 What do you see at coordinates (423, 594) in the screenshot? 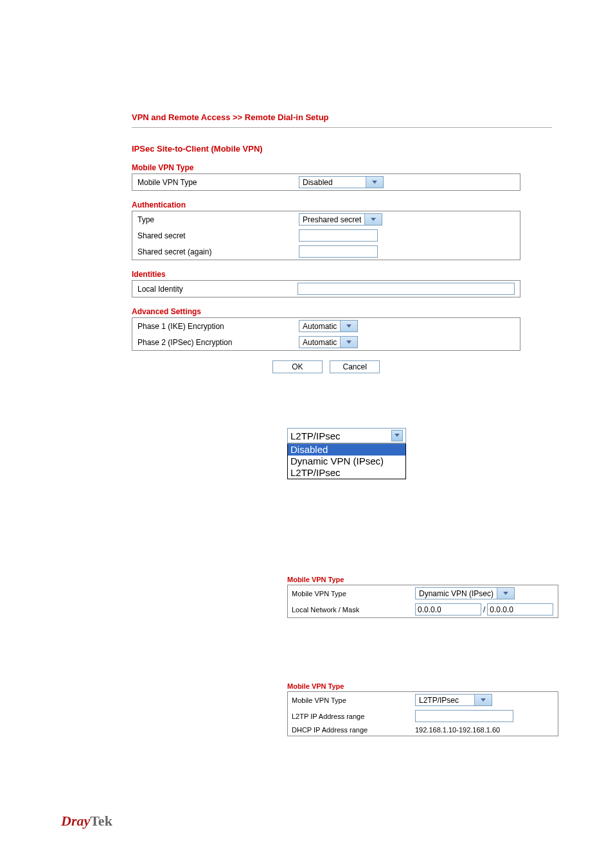
I see `fig2-row-type: Mobile VPN Type Dynamic VPN (IPsec)` at bounding box center [423, 594].